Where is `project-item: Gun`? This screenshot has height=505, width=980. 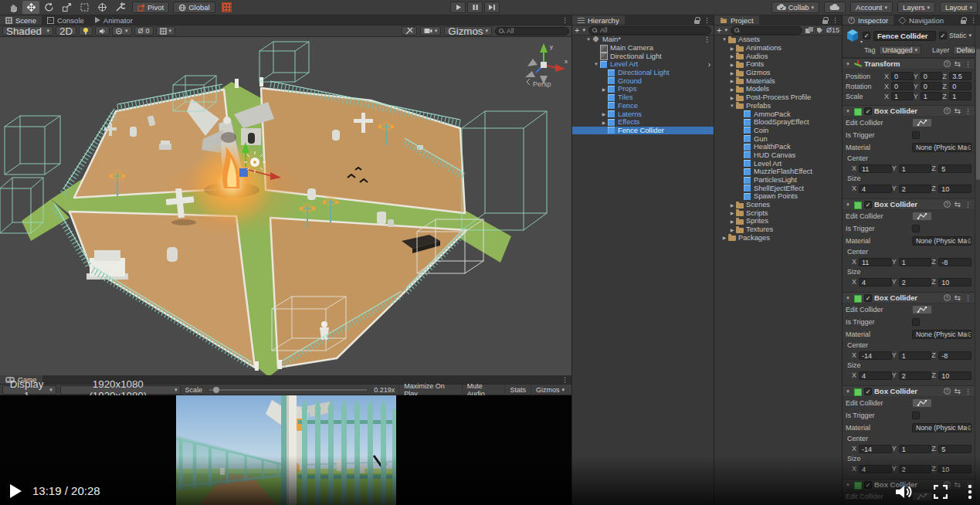 project-item: Gun is located at coordinates (778, 139).